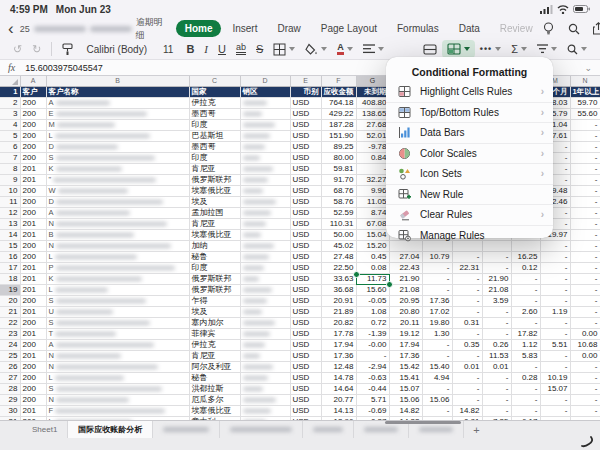 The image size is (600, 450). I want to click on cell: ", so click(118, 180).